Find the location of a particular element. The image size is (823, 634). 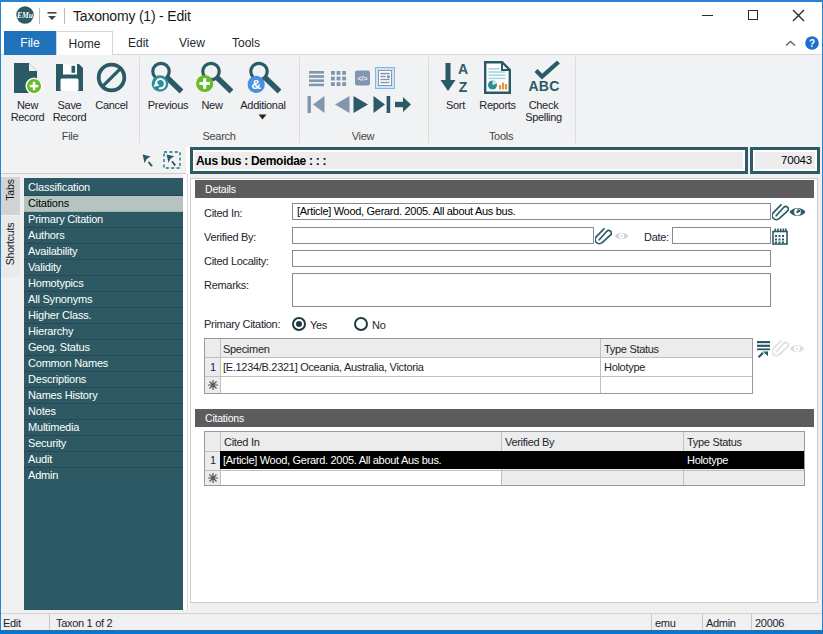

svg-text: A is located at coordinates (463, 70).